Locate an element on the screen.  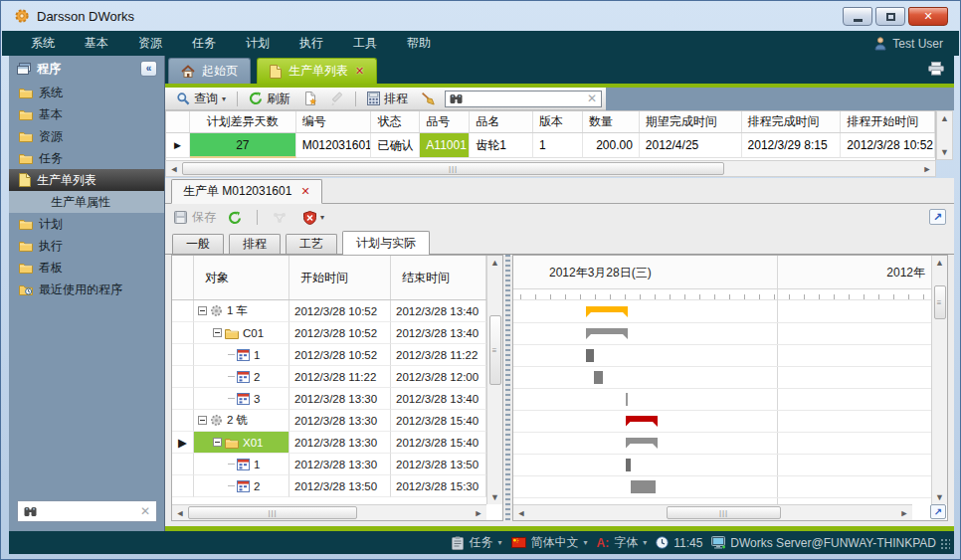
sidebar-item: 基本 is located at coordinates (87, 114).